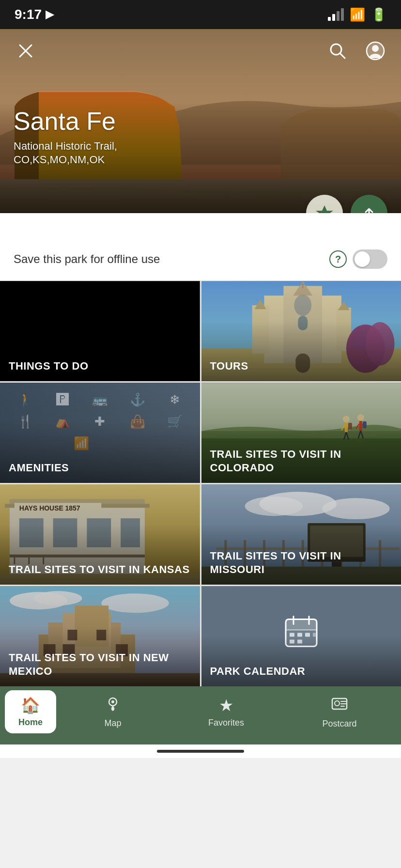 This screenshot has width=401, height=868. I want to click on hero-controls, so click(200, 51).